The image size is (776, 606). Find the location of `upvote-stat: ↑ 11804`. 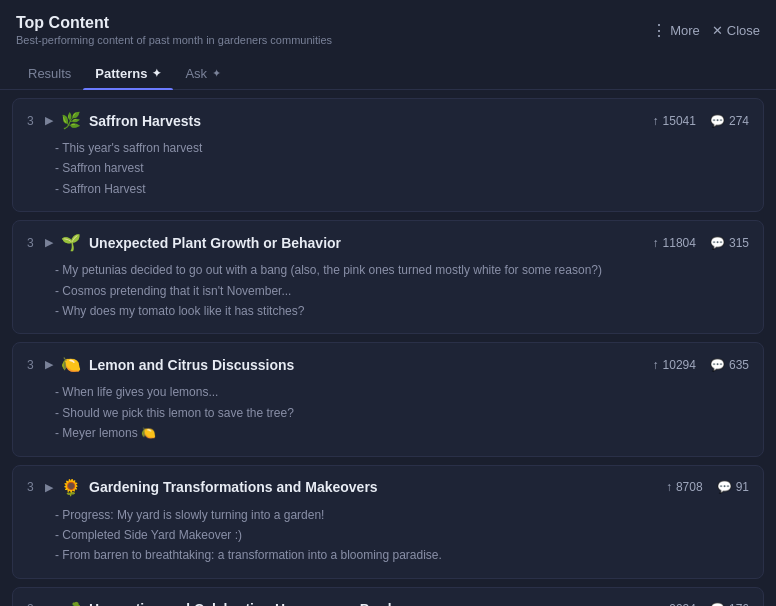

upvote-stat: ↑ 11804 is located at coordinates (674, 243).